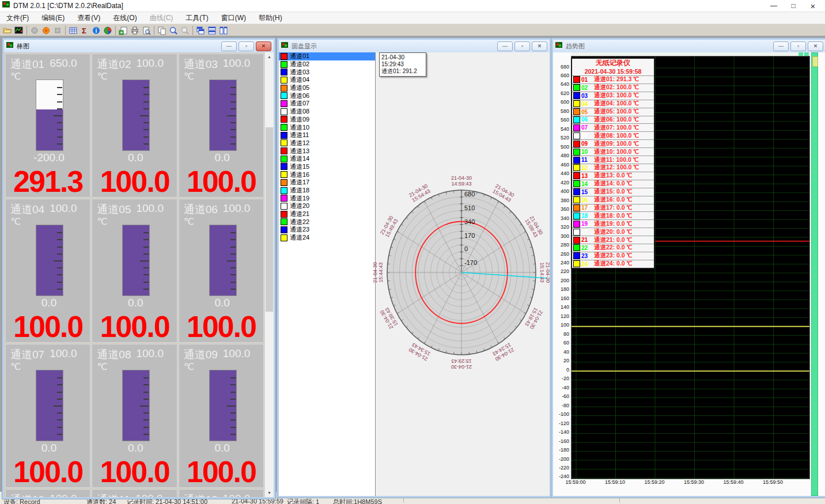  What do you see at coordinates (561, 236) in the screenshot?
I see `y-axis-tick: 300` at bounding box center [561, 236].